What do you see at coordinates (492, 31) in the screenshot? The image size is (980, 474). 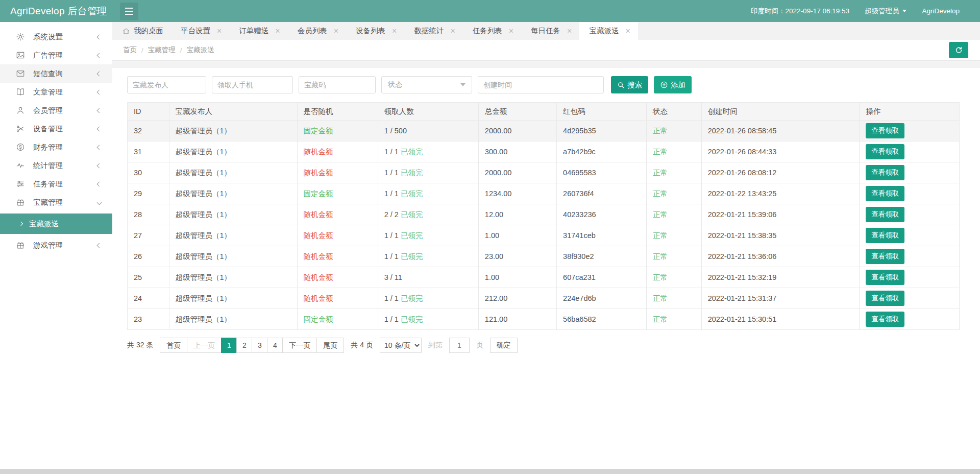 I see `tab-item: 任务列表×` at bounding box center [492, 31].